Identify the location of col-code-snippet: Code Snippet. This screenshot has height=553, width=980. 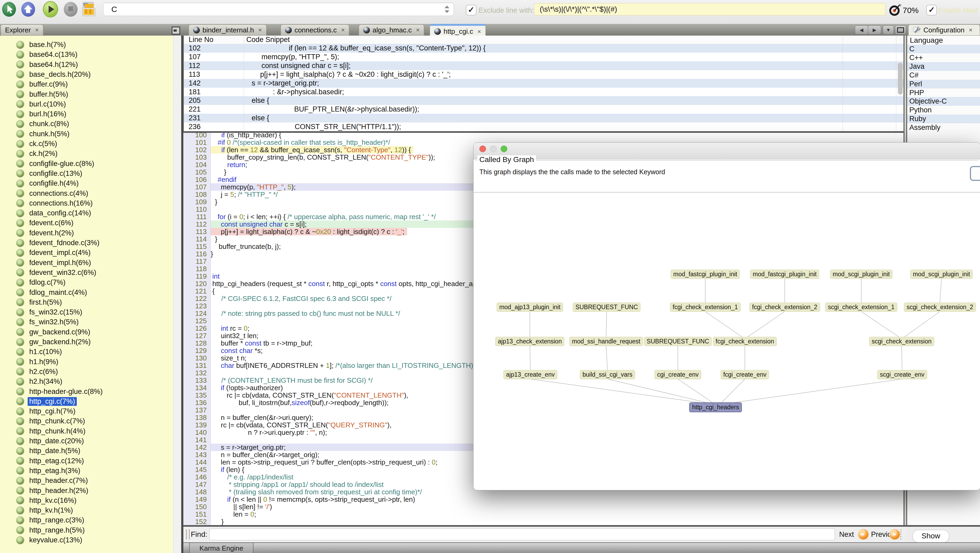
(268, 40).